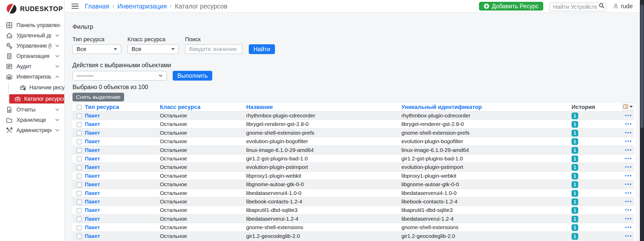 The width and height of the screenshot is (644, 241). What do you see at coordinates (98, 97) in the screenshot?
I see `clear-selection-button: Снять выделение` at bounding box center [98, 97].